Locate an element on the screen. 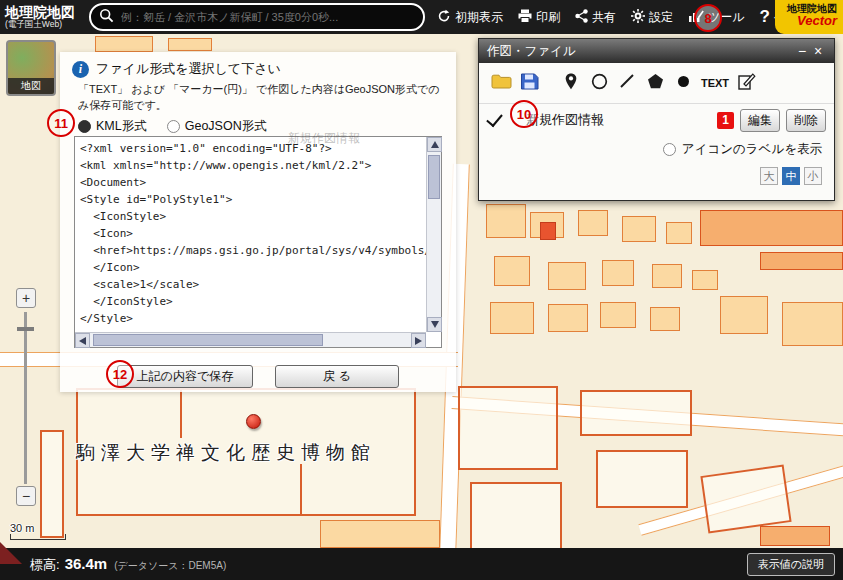  save-content-button: 上記の内容で保存 is located at coordinates (185, 376).